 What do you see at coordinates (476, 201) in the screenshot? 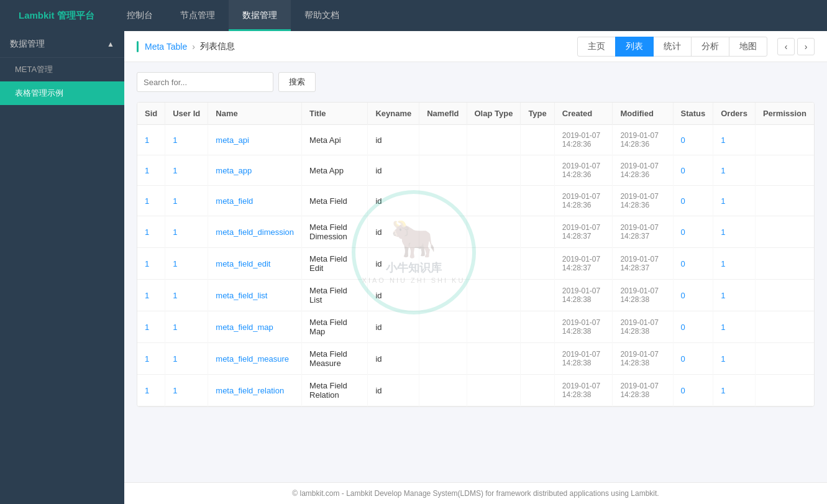
I see `table-row: 1 1 meta_field Meta Field id 2019-01-07 …` at bounding box center [476, 201].